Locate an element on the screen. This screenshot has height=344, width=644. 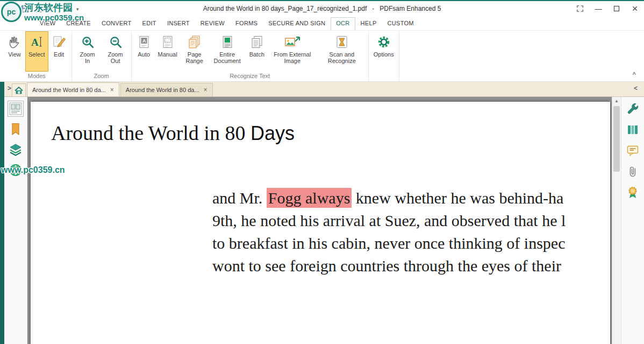
ribbon-tab-convert: CONVERT is located at coordinates (117, 23).